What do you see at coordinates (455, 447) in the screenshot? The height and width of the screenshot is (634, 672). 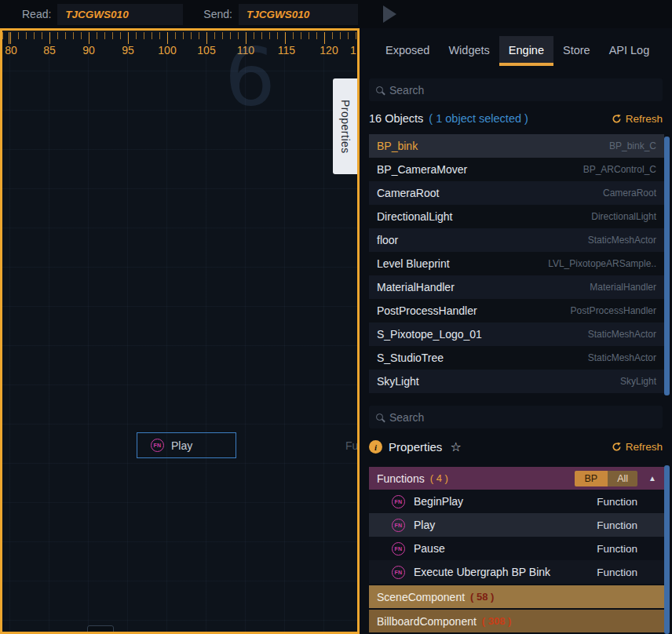 I see `star-icon: ☆` at bounding box center [455, 447].